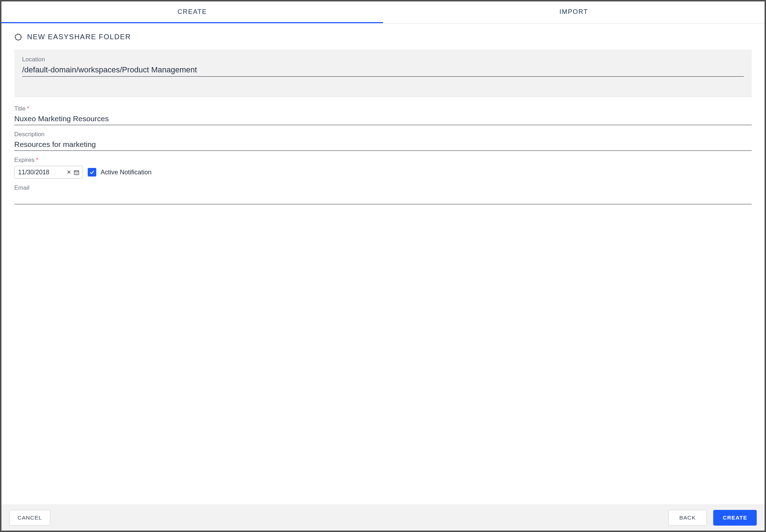  What do you see at coordinates (24, 160) in the screenshot?
I see `expires-label-text: Expires` at bounding box center [24, 160].